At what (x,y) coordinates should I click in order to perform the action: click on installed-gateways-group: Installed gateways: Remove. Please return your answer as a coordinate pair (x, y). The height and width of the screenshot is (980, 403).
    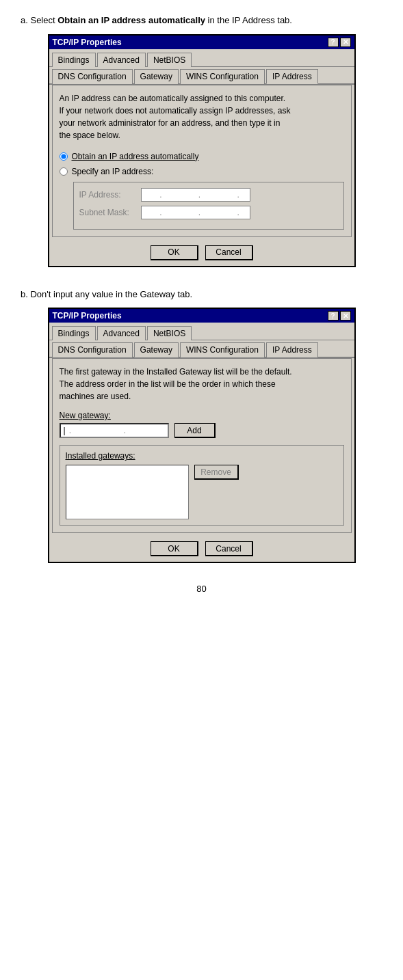
    Looking at the image, I should click on (202, 485).